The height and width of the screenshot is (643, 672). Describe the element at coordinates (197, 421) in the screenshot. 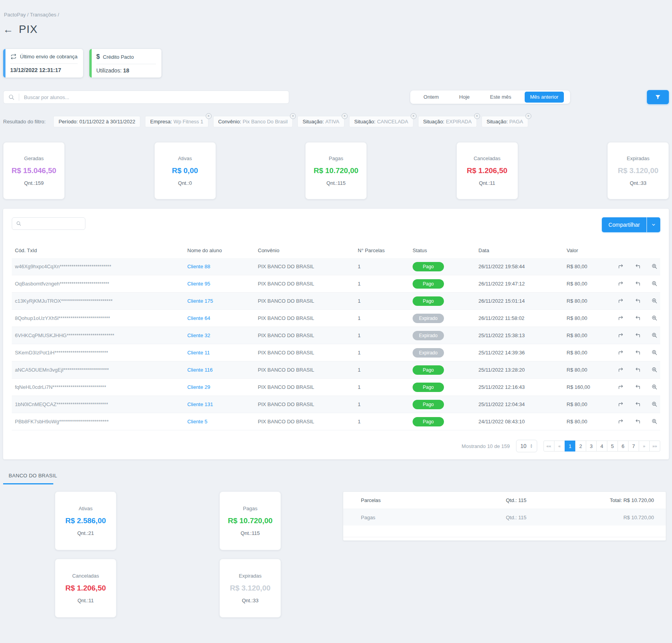

I see `client-link: Cliente 5` at that location.